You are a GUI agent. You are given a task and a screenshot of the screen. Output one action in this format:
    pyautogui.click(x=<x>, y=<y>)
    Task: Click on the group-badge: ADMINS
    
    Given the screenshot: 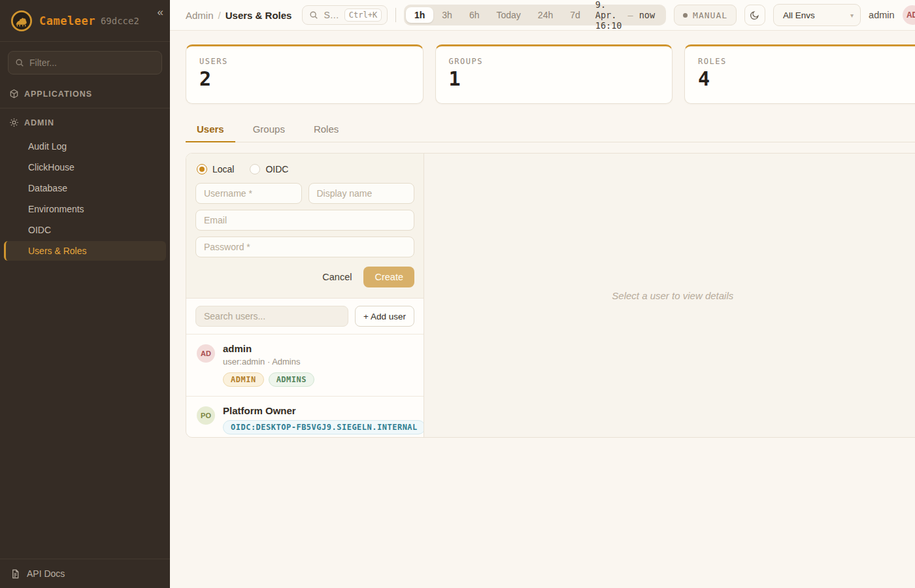 What is the action you would take?
    pyautogui.click(x=291, y=380)
    